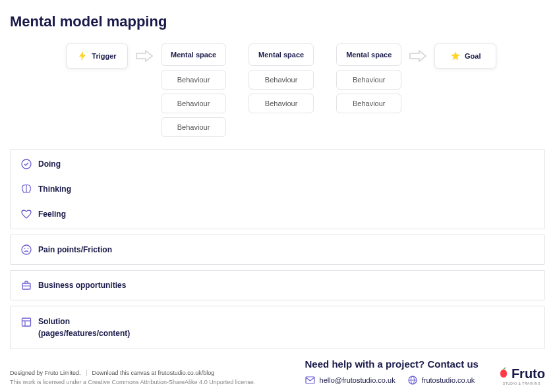 Image resolution: width=555 pixels, height=392 pixels. What do you see at coordinates (87, 373) in the screenshot?
I see `divider` at bounding box center [87, 373].